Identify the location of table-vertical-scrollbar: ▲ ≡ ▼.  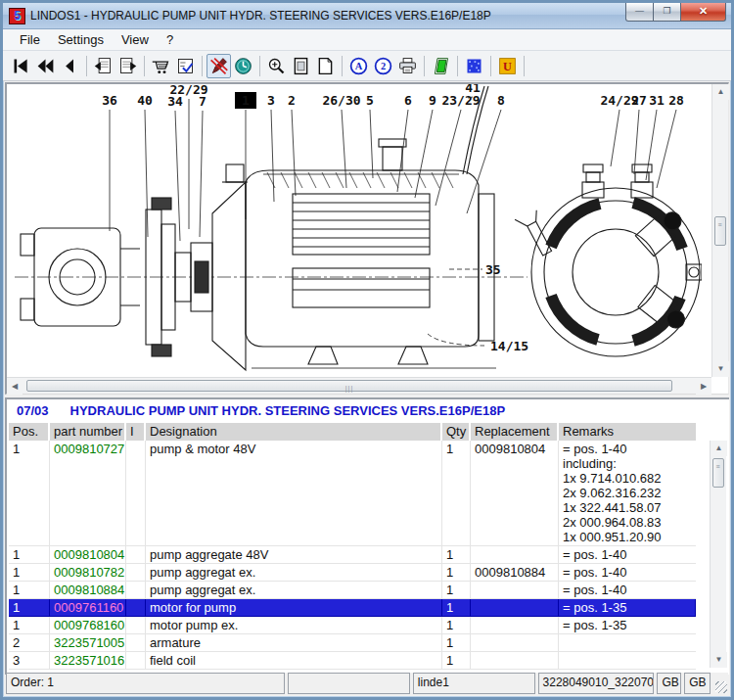
(718, 554).